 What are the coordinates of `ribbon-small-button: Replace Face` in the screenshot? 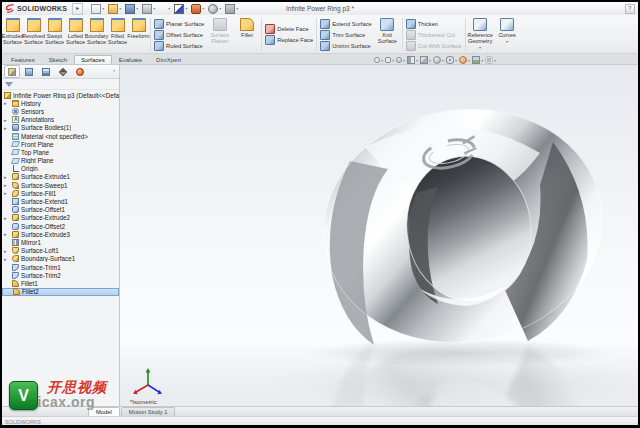 It's located at (289, 40).